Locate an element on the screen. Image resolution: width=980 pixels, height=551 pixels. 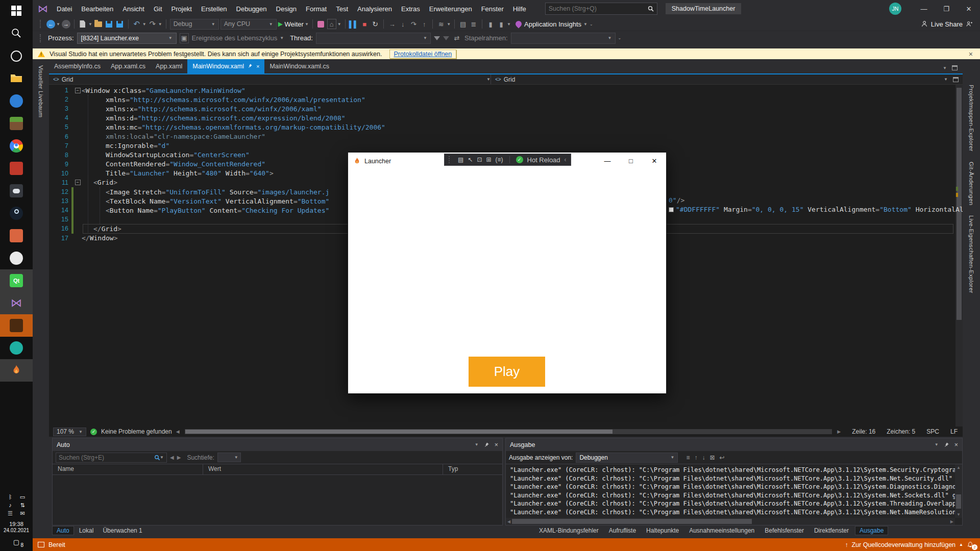
search-prev-icon: ◀ is located at coordinates (172, 457).